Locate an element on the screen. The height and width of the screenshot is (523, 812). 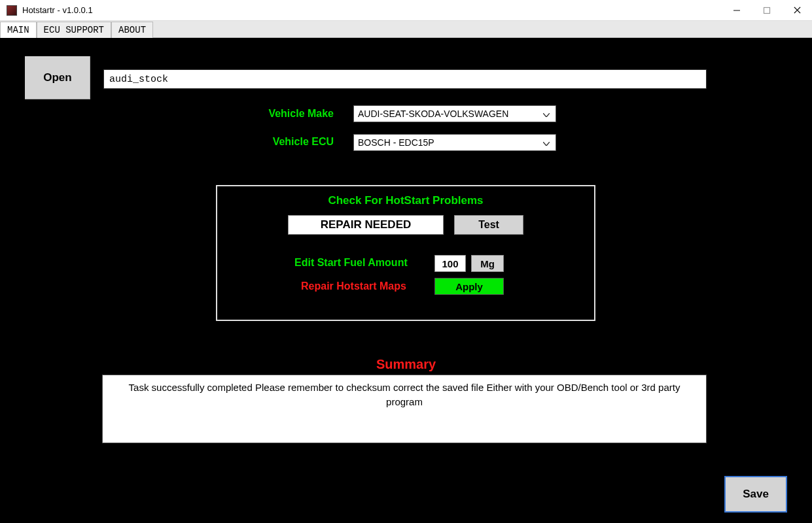
maximize-button is located at coordinates (767, 10).